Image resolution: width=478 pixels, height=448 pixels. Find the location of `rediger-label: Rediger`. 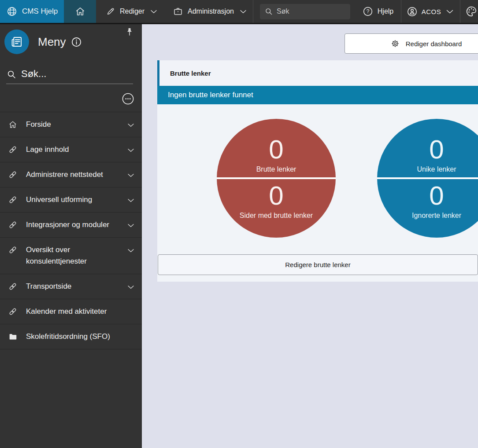

rediger-label: Rediger is located at coordinates (132, 11).